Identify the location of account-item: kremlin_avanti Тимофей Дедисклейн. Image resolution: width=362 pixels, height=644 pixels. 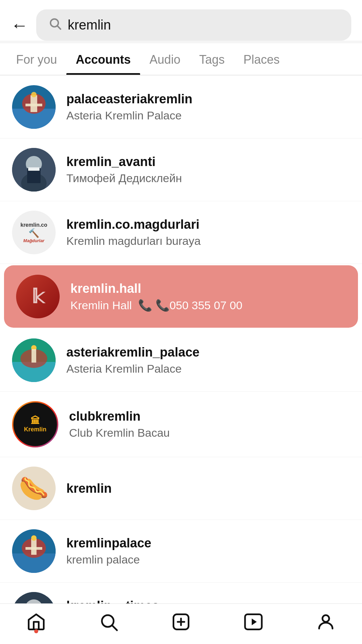
(181, 170).